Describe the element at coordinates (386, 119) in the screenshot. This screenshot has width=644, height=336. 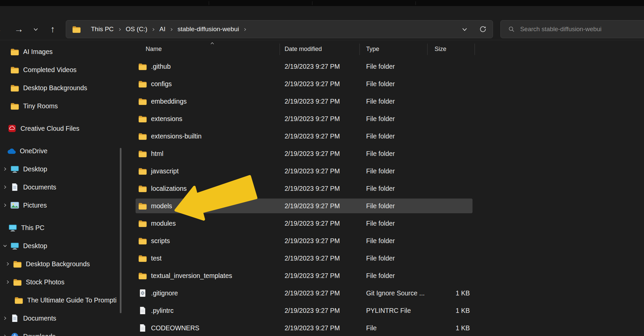
I see `file-row-extensions: extensions2/19/2023 9:27 PMFile folder` at that location.